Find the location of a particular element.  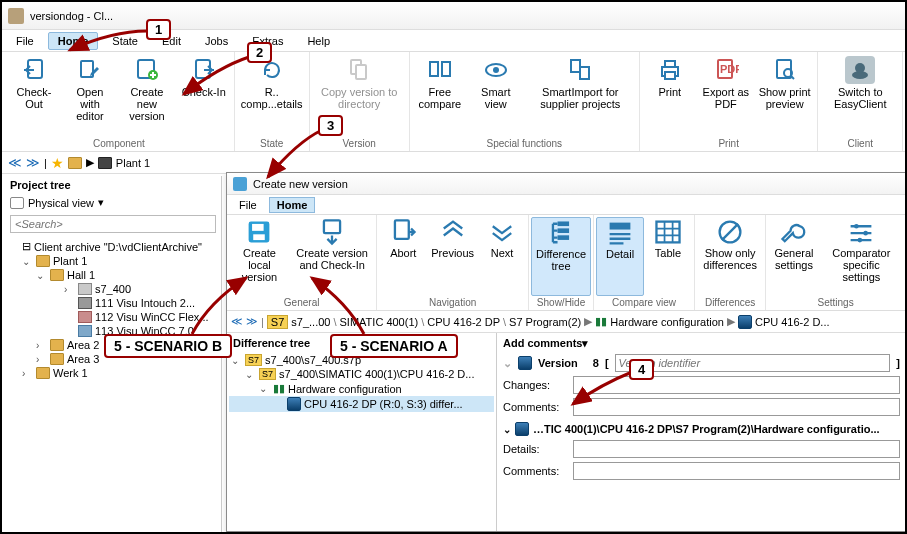

smartimport-button: SmartImport for supplier projects is located at coordinates (580, 96).